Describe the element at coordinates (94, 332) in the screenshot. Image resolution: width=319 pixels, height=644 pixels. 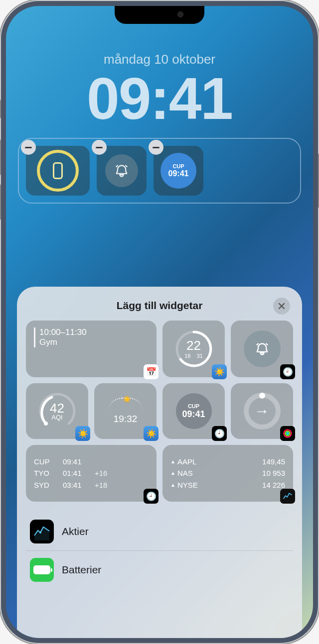
I see `event-time: 10:00–11:30` at that location.